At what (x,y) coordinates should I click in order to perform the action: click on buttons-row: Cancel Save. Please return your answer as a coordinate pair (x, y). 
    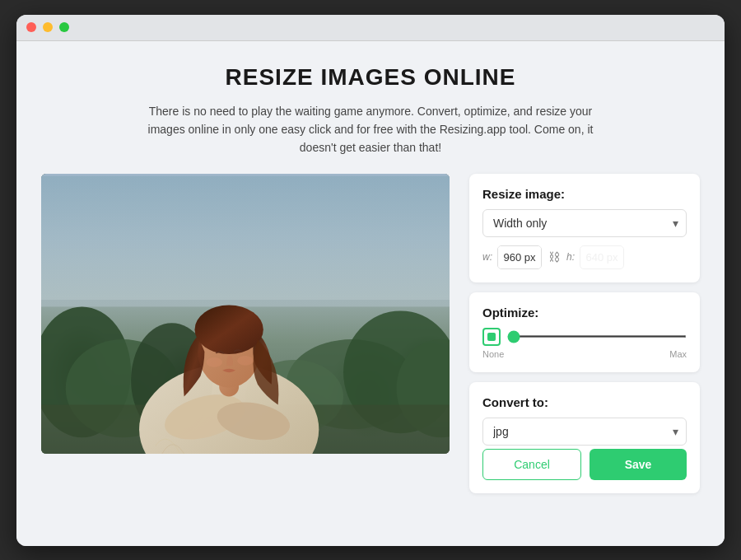
    Looking at the image, I should click on (585, 464).